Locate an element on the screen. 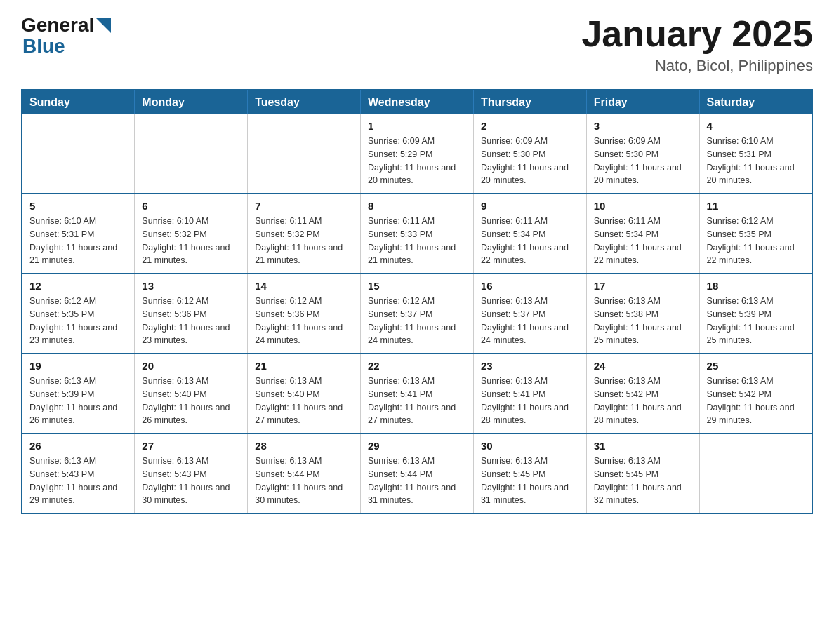 This screenshot has width=834, height=644. day-number: 3 is located at coordinates (643, 126).